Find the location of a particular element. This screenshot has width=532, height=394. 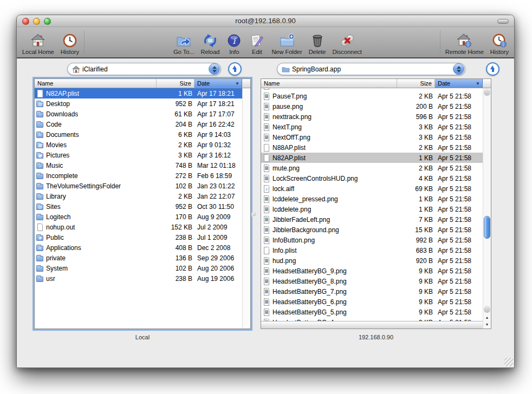

file-name: Info.plist is located at coordinates (285, 251).